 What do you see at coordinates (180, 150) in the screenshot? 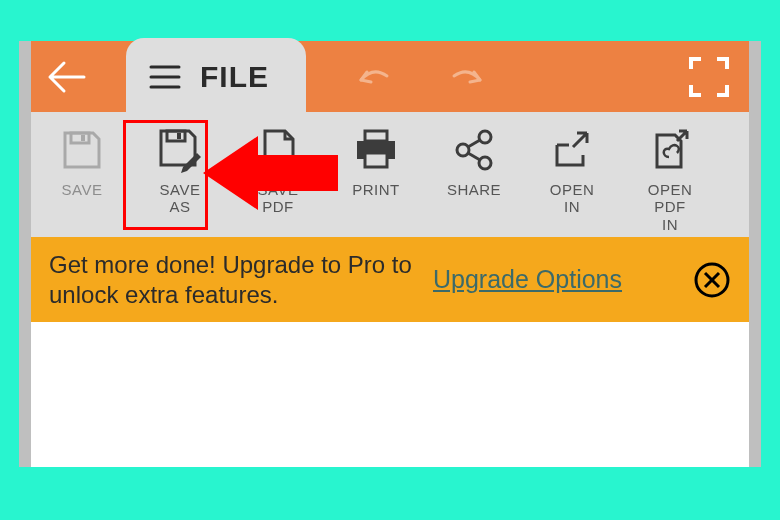
I see `save-as-icon` at bounding box center [180, 150].